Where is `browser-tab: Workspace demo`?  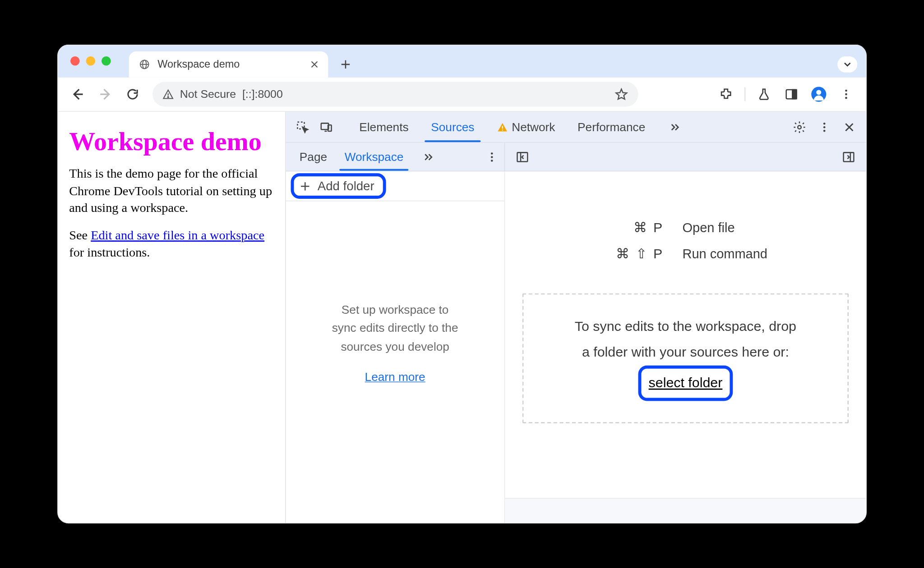 browser-tab: Workspace demo is located at coordinates (229, 64).